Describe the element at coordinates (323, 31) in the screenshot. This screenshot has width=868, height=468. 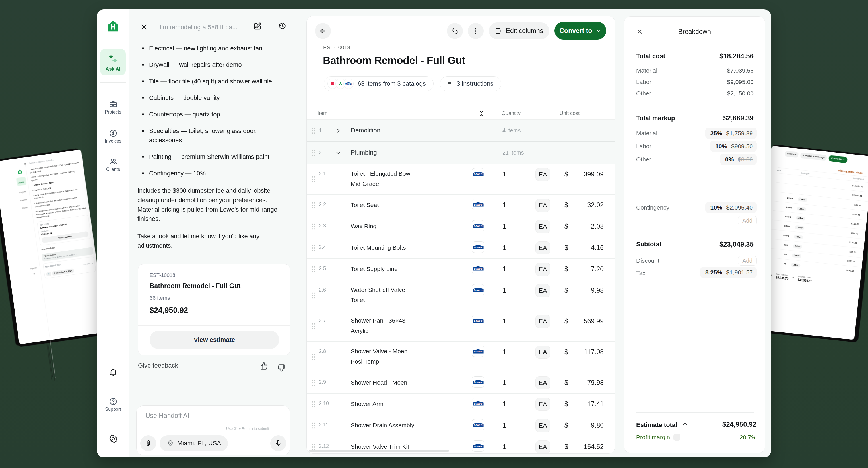
I see `back-button` at that location.